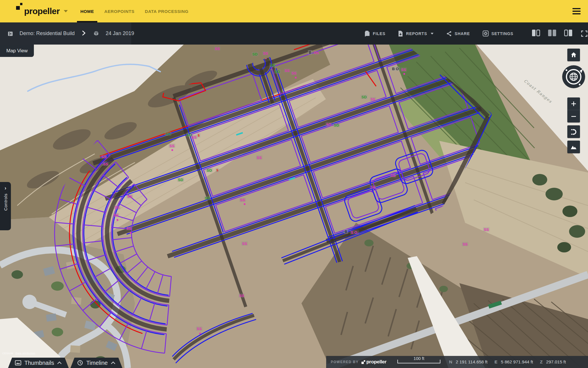  What do you see at coordinates (536, 33) in the screenshot?
I see `layout-single-left-icon` at bounding box center [536, 33].